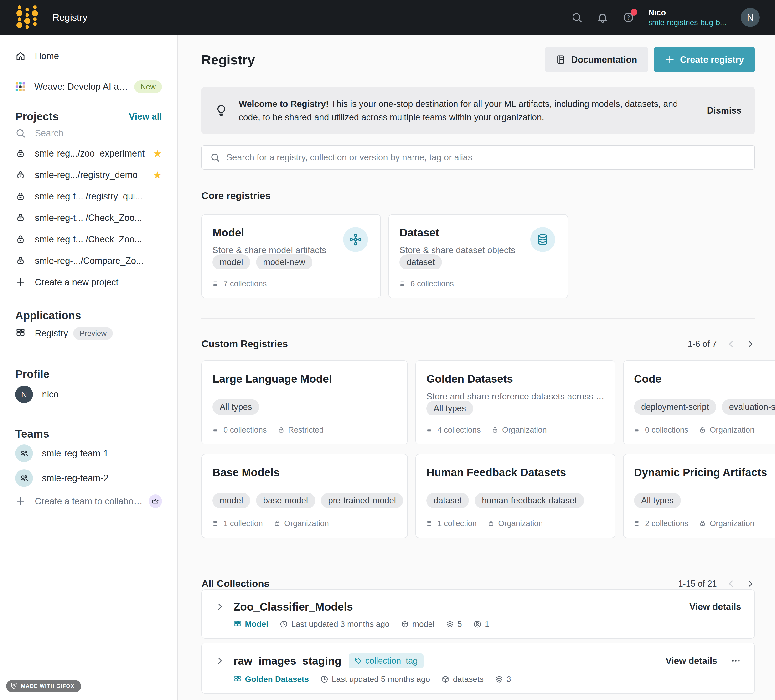 The image size is (775, 700). Describe the element at coordinates (24, 453) in the screenshot. I see `team-icon` at that location.